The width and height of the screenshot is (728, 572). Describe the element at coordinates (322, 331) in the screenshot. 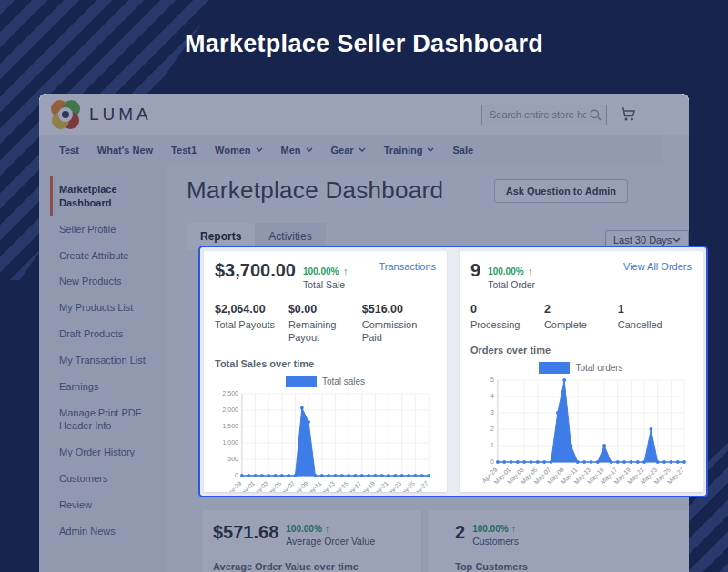

I see `stat-label: Remaining Payout` at that location.